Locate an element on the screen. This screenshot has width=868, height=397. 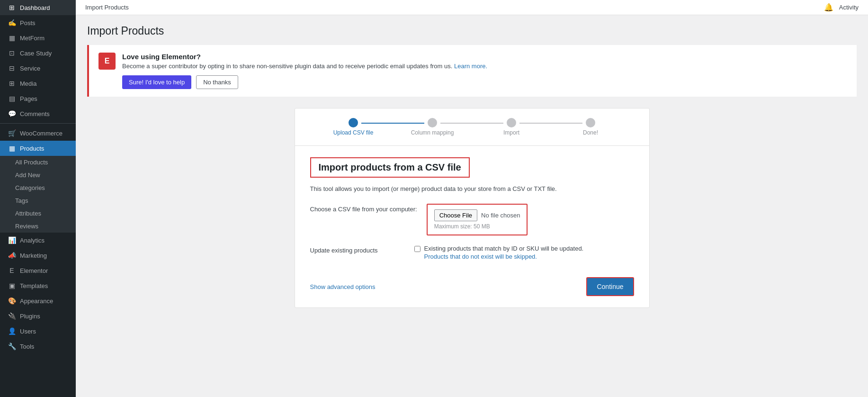
step-dot-mapping is located at coordinates (432, 123).